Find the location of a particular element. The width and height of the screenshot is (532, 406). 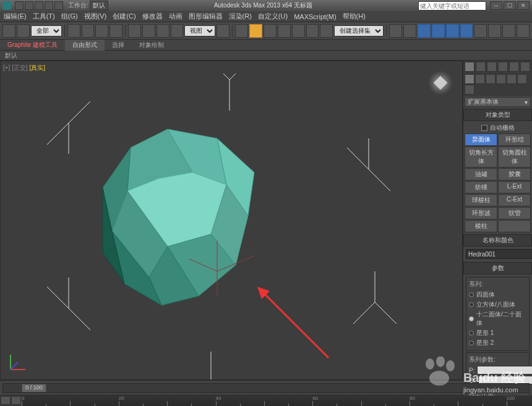

menu-item-7: 图形编辑器 is located at coordinates (205, 16).